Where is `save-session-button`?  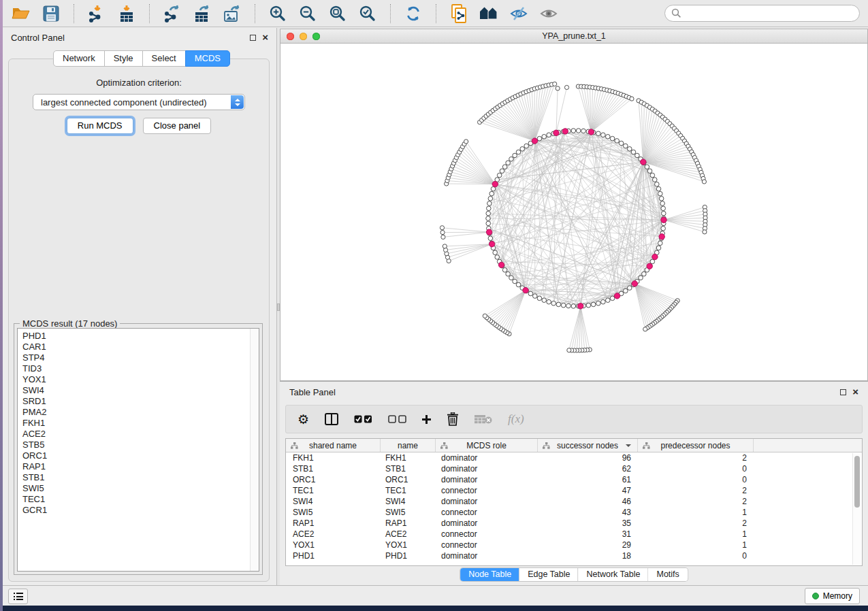
save-session-button is located at coordinates (51, 14).